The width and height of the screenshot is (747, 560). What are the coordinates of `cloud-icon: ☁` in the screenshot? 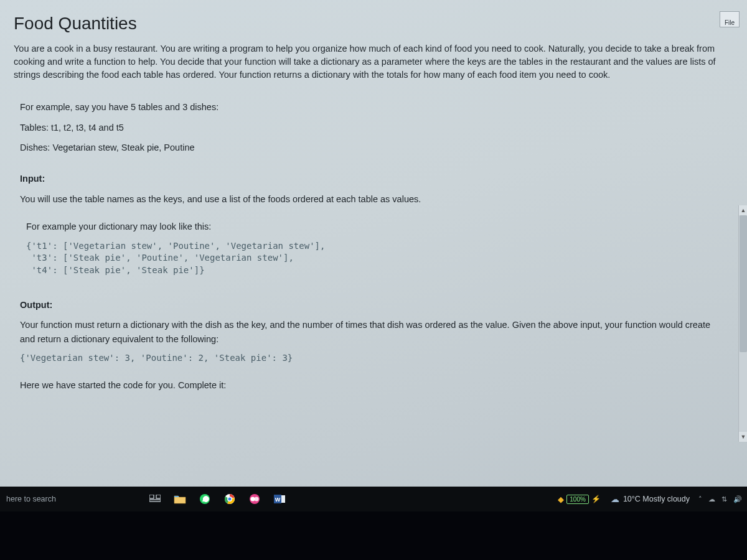 It's located at (615, 499).